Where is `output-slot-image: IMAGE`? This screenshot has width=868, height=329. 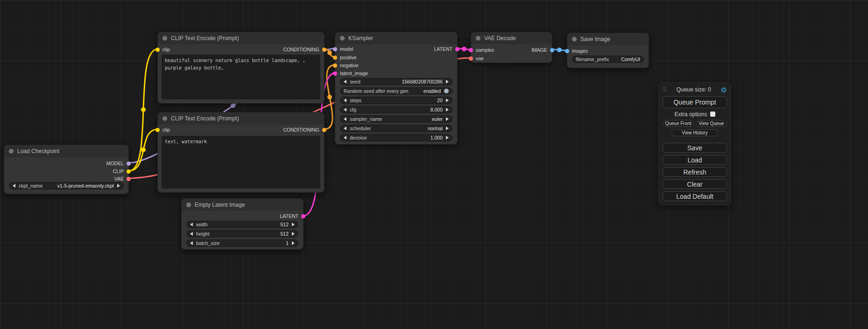 output-slot-image: IMAGE is located at coordinates (543, 50).